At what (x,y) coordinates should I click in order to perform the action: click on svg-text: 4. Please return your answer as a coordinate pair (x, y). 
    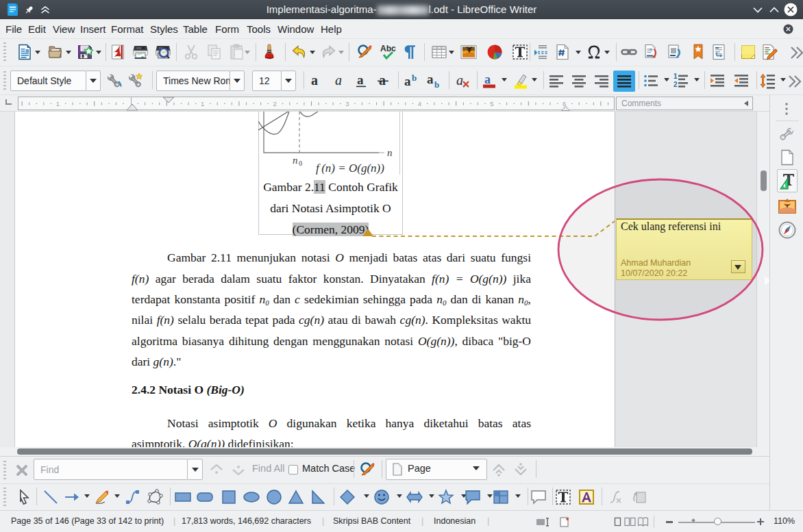
    Looking at the image, I should click on (419, 104).